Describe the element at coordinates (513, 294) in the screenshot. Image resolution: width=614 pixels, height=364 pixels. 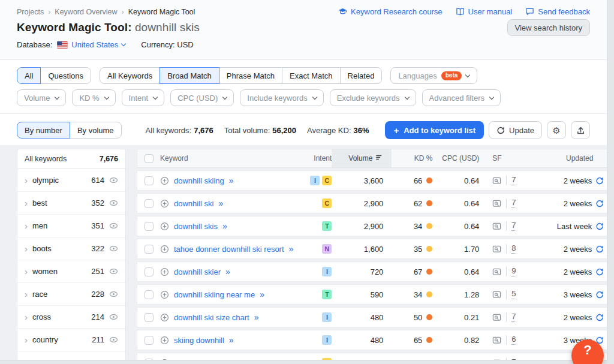
I see `sf-count-link: 5` at that location.